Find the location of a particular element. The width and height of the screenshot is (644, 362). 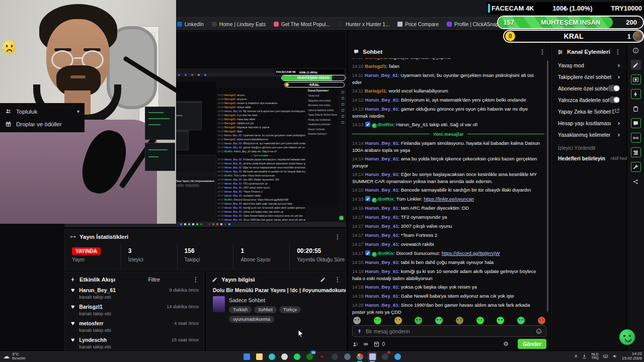

chat-message: 14:17Harun_Bey_61: *Team Fortress 2 is located at coordinates (448, 235).